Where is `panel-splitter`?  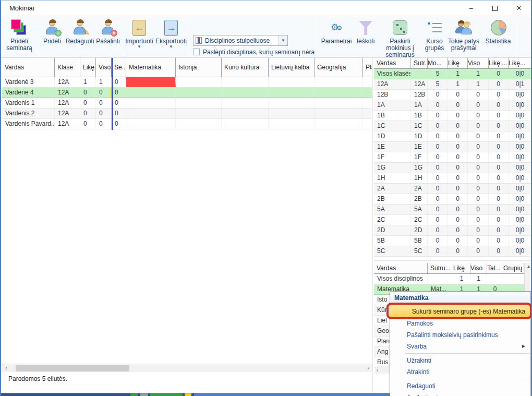
panel-splitter is located at coordinates (453, 261).